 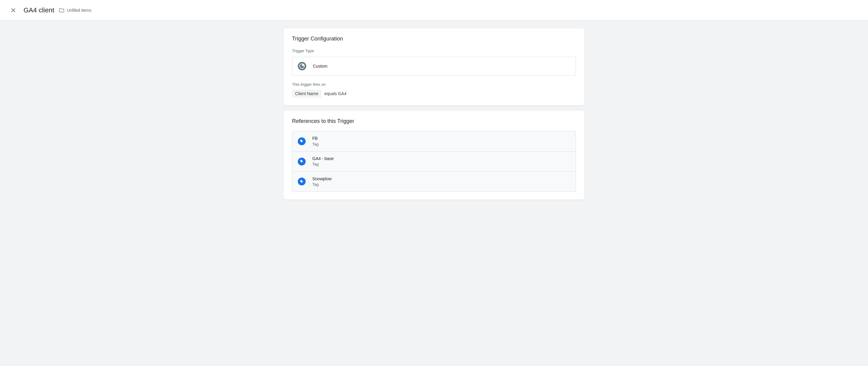 I want to click on reference-row: Snowplow Tag, so click(x=434, y=182).